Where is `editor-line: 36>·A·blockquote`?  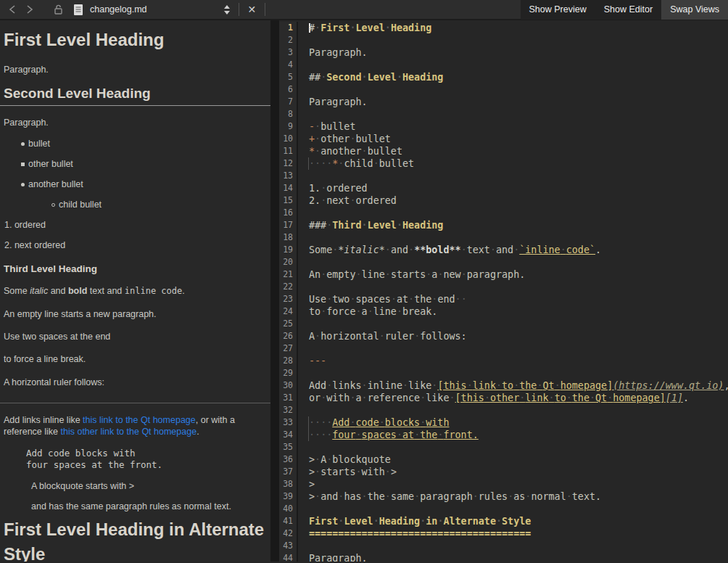
editor-line: 36>·A·blockquote is located at coordinates (503, 460).